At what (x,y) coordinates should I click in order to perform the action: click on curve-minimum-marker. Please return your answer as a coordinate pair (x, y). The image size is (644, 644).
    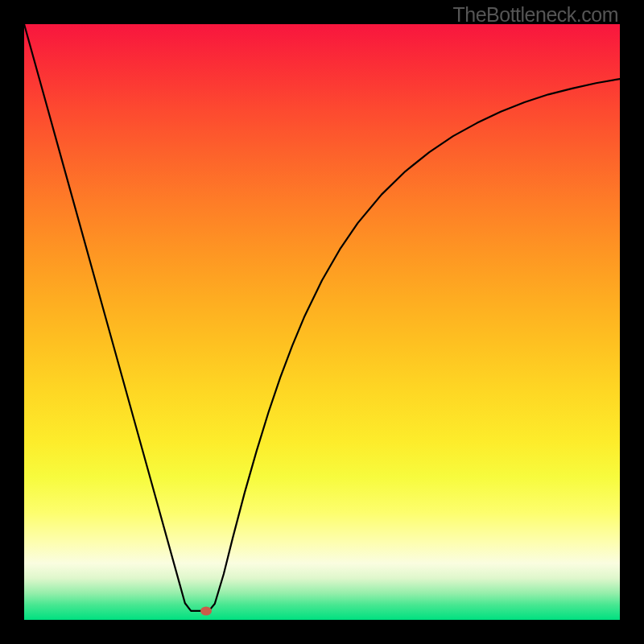
    Looking at the image, I should click on (206, 610).